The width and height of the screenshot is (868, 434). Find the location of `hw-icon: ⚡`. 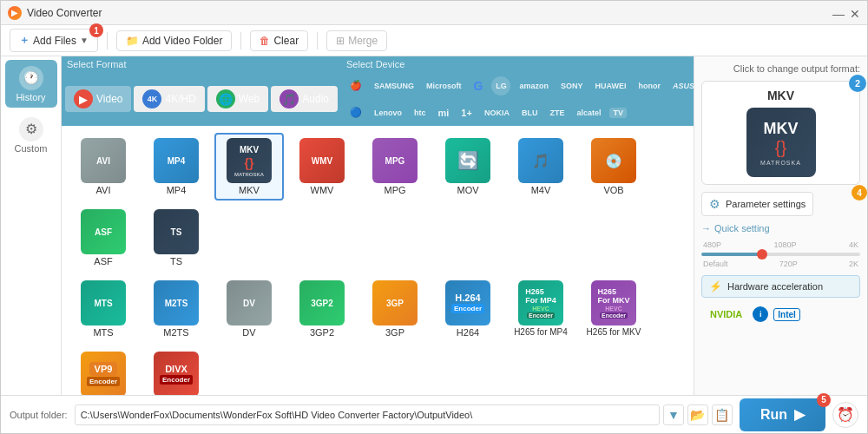

hw-icon: ⚡ is located at coordinates (715, 286).